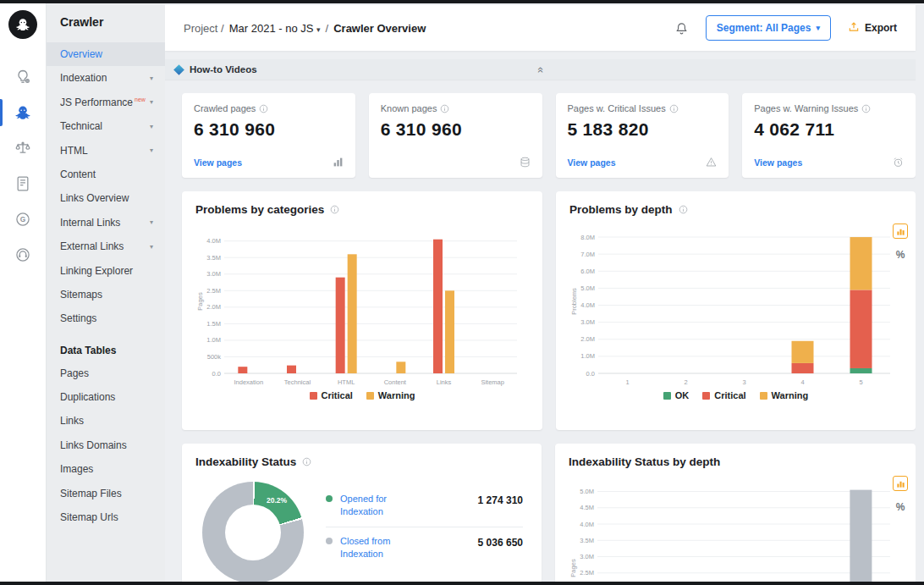 The height and width of the screenshot is (585, 924). What do you see at coordinates (272, 29) in the screenshot?
I see `dataset-label: Mar 2021 - no JS` at bounding box center [272, 29].